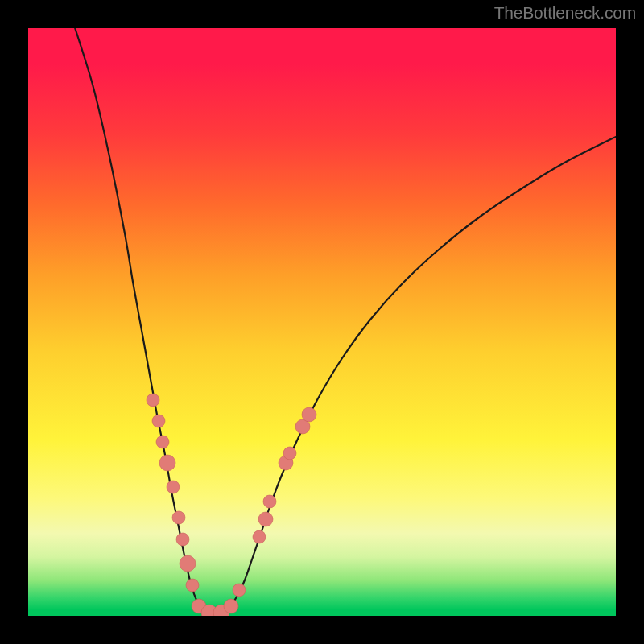 This screenshot has height=644, width=644. What do you see at coordinates (232, 505) in the screenshot?
I see `data-dots` at bounding box center [232, 505].